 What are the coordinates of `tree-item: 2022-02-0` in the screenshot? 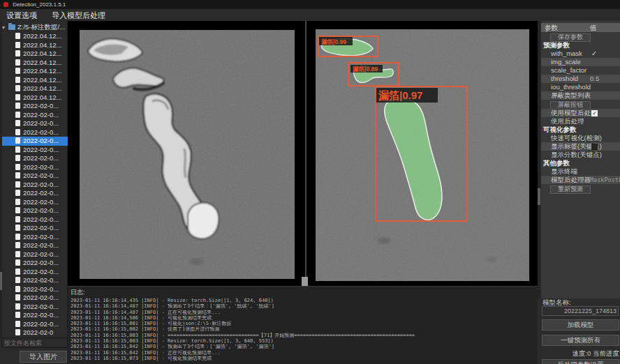 It's located at (34, 333).